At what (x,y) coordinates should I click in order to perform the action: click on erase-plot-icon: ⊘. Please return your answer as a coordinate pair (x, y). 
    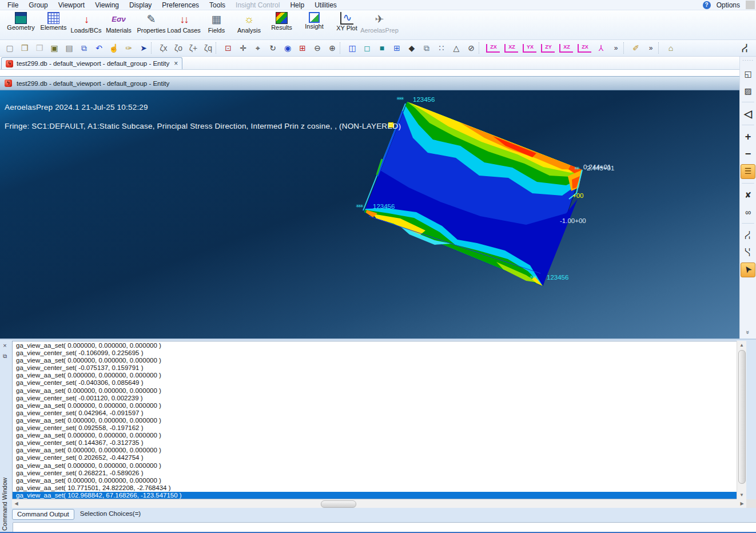
    Looking at the image, I should click on (471, 48).